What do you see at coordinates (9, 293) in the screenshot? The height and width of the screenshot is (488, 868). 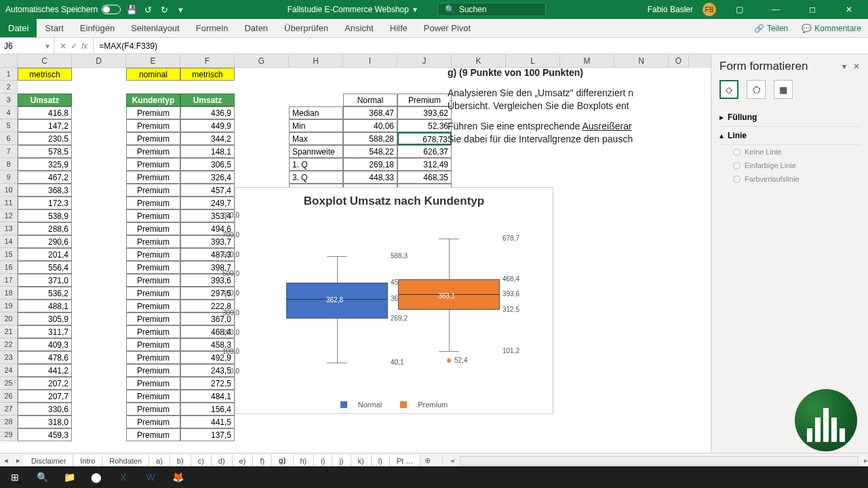 I see `row-header: 18` at bounding box center [9, 293].